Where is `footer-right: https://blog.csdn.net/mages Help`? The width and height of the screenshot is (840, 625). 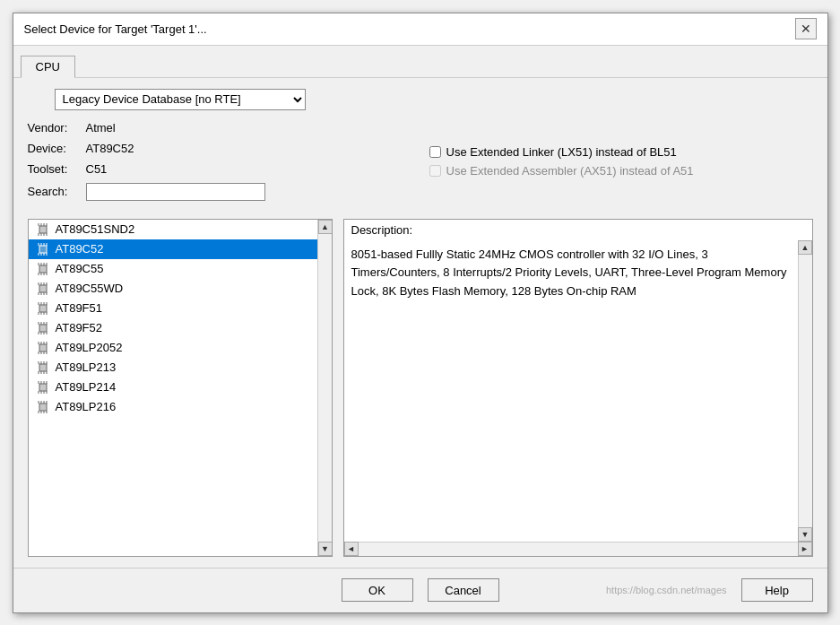 footer-right: https://blog.csdn.net/mages Help is located at coordinates (656, 590).